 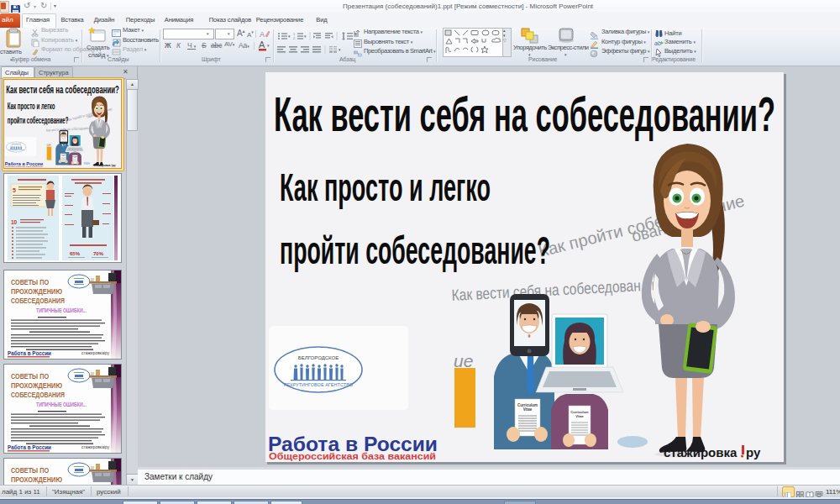 What do you see at coordinates (415, 250) in the screenshot?
I see `svg-text: пройти собеседование?` at bounding box center [415, 250].